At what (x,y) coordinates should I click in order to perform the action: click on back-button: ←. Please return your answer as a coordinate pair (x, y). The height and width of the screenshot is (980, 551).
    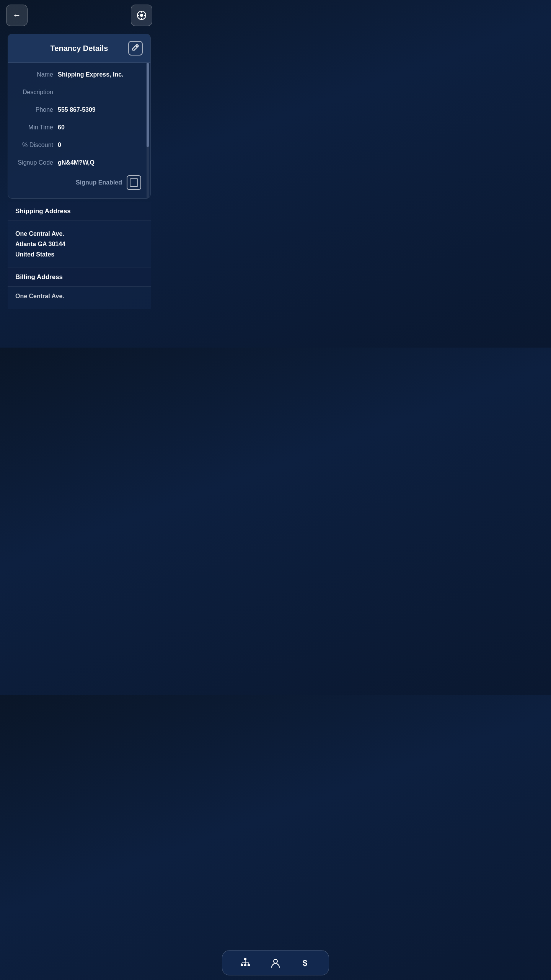
    Looking at the image, I should click on (17, 15).